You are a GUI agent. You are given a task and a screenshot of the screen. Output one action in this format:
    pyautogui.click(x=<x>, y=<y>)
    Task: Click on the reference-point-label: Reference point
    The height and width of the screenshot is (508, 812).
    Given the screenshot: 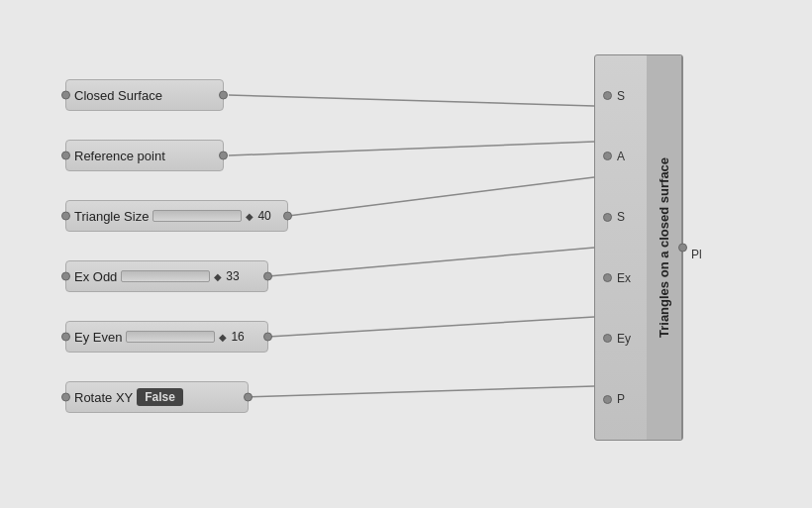 What is the action you would take?
    pyautogui.click(x=120, y=156)
    